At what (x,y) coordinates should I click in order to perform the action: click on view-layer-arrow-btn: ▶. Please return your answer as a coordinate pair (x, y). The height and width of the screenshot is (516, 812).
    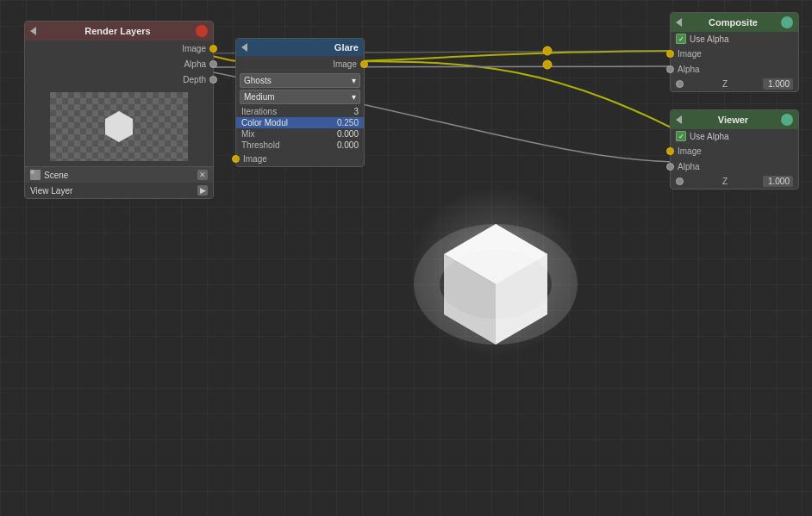
    Looking at the image, I should click on (203, 190).